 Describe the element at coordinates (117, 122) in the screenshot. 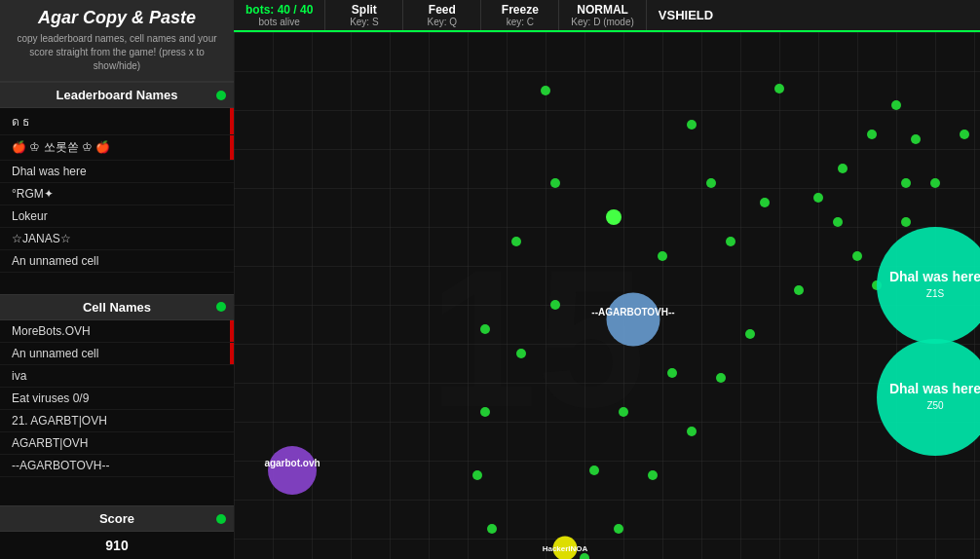

I see `leaderboard-item: ด ธ` at that location.